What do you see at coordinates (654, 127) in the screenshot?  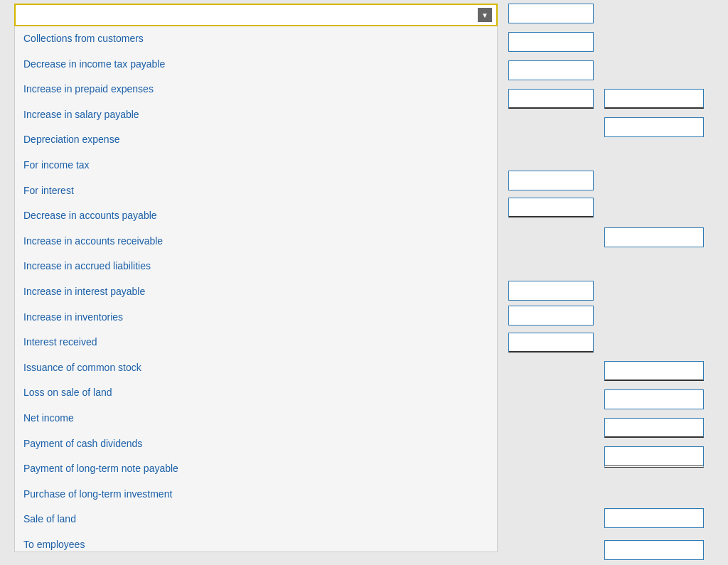 I see `input-field-box6` at bounding box center [654, 127].